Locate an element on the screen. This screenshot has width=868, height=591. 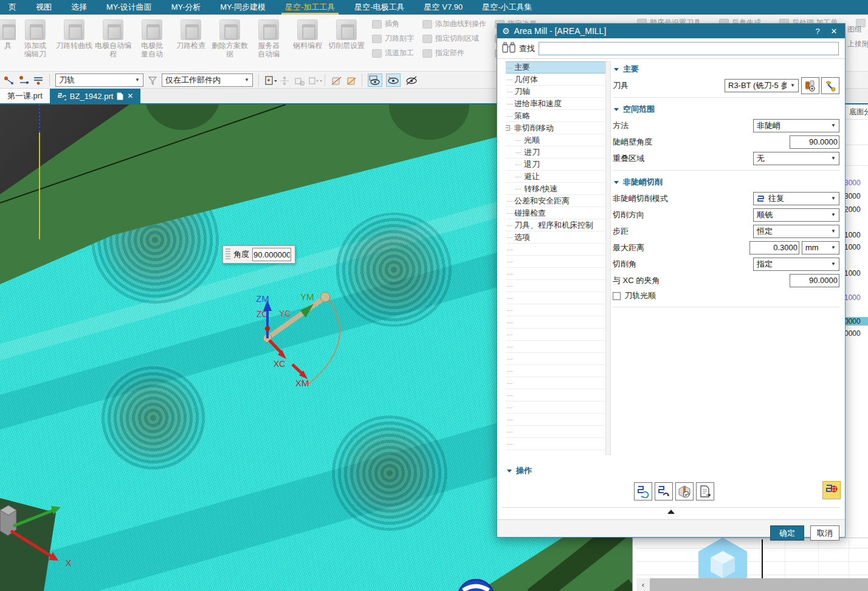
snap-point-icon is located at coordinates (9, 80).